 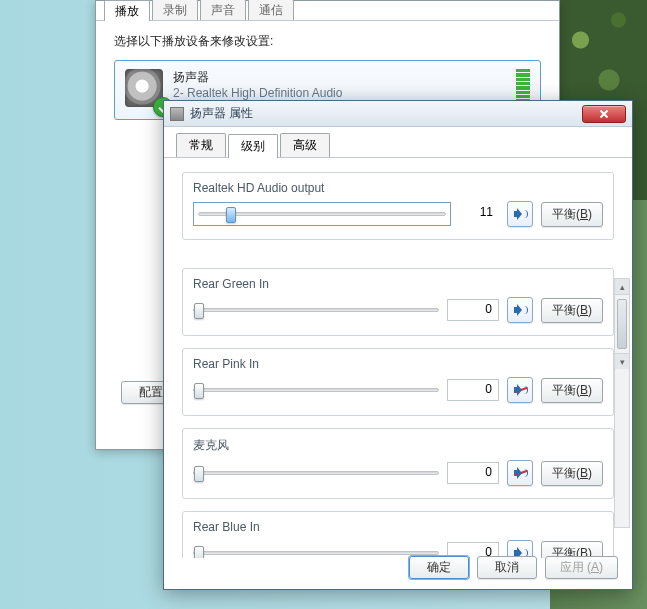 I want to click on dialog-buttons: 确定 取消 应用 (A), so click(x=514, y=568).